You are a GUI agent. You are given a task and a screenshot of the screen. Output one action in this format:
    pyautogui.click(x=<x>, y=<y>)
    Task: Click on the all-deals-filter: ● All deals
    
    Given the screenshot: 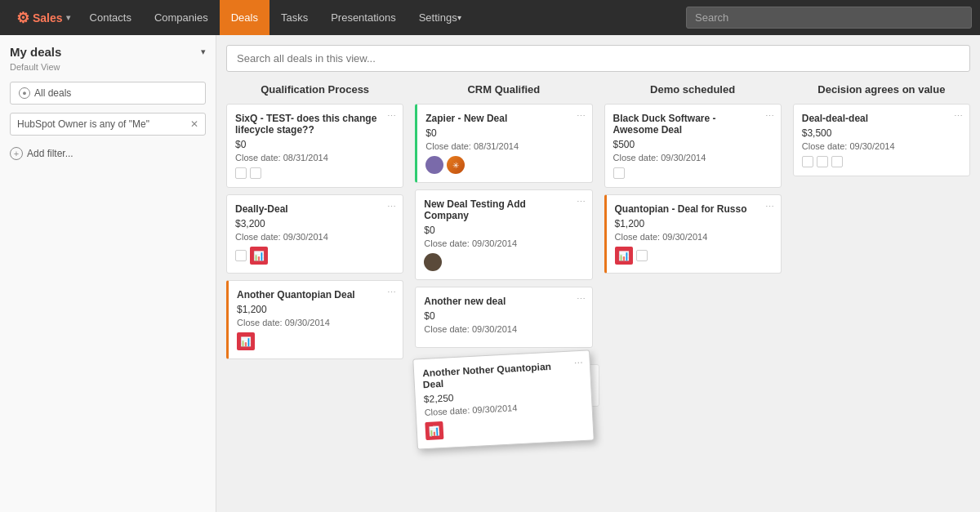 What is the action you would take?
    pyautogui.click(x=108, y=93)
    